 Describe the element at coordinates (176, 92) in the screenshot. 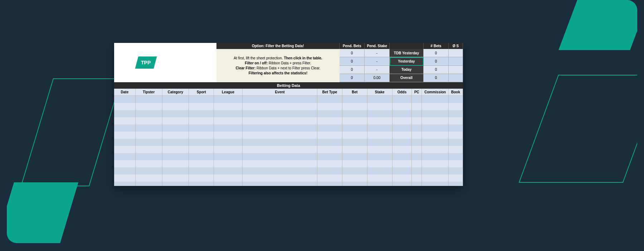

I see `column-header-category: Category` at that location.